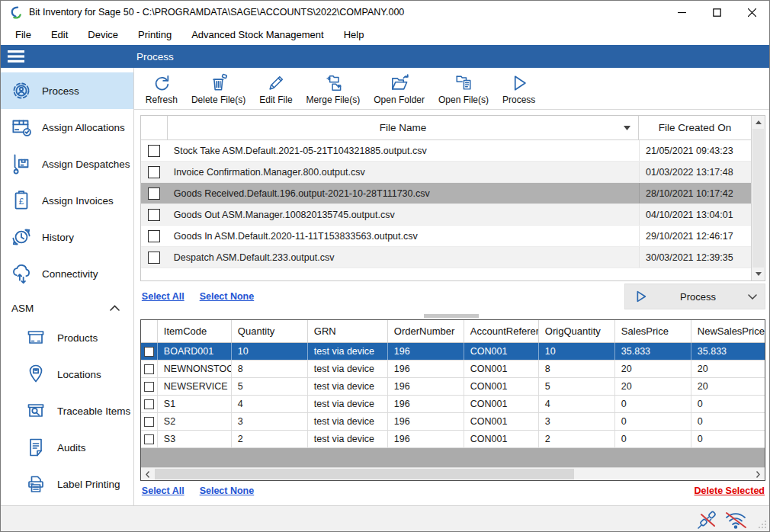  Describe the element at coordinates (258, 35) in the screenshot. I see `menu-advanced-stock-management: Advanced Stock Management` at that location.